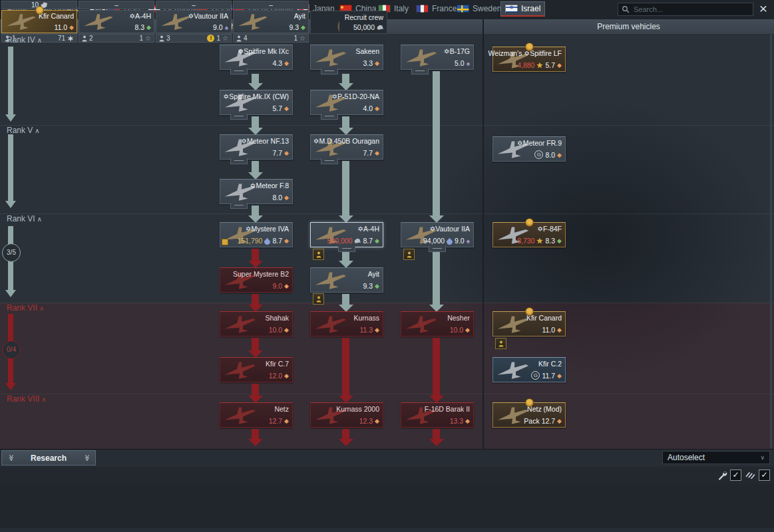 The width and height of the screenshot is (774, 532). What do you see at coordinates (268, 241) in the screenshot?
I see `rp-icon` at bounding box center [268, 241].